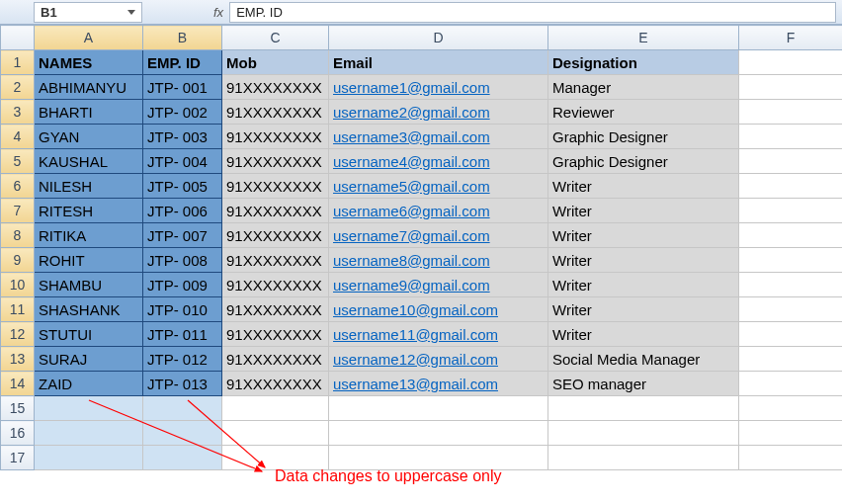 The height and width of the screenshot is (504, 842). Describe the element at coordinates (89, 38) in the screenshot. I see `col-header-A: A` at that location.